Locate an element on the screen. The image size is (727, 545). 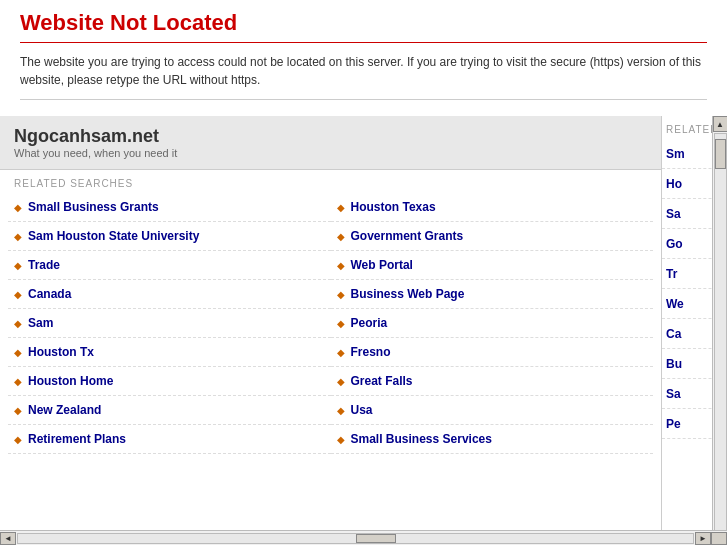
far-right-link: Sm is located at coordinates (676, 154).